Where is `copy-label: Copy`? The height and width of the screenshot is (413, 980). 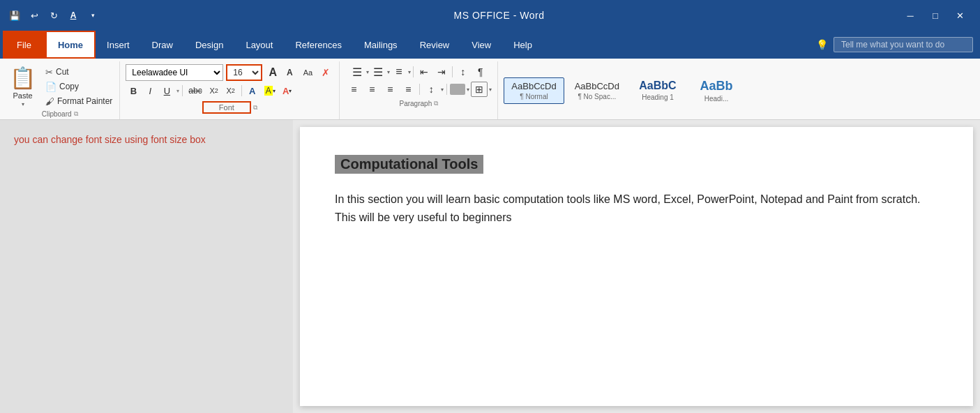
copy-label: Copy is located at coordinates (69, 87).